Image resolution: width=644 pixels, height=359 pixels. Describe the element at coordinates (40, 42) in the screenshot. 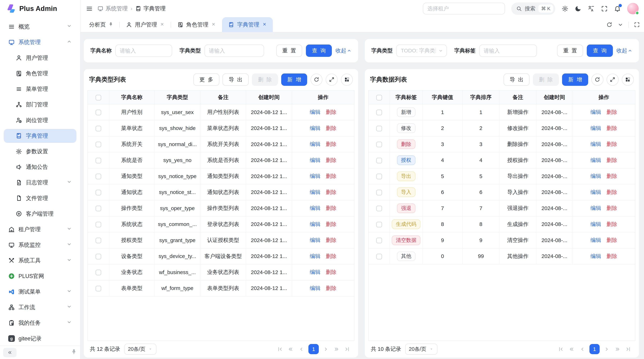

I see `sidebar-item: 系统管理` at that location.